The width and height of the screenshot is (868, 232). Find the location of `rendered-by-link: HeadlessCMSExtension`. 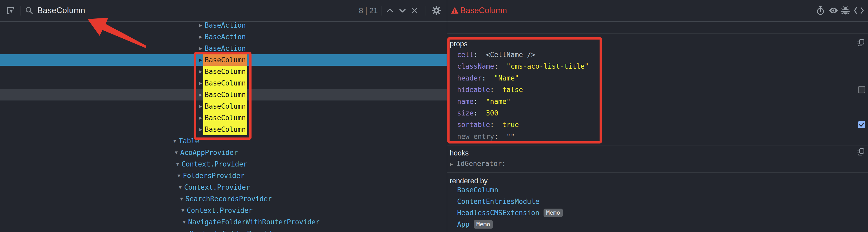

rendered-by-link: HeadlessCMSExtension is located at coordinates (498, 213).